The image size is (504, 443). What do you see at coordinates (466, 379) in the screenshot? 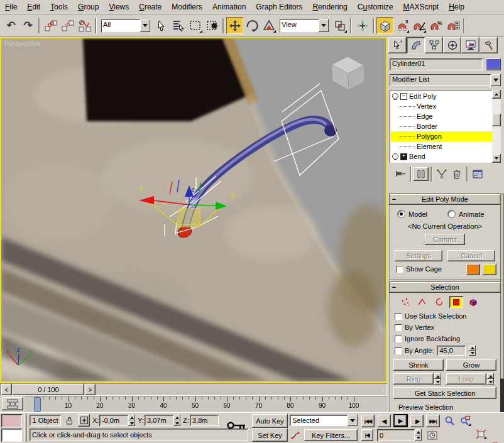
I see `loop-button: Loop` at bounding box center [466, 379].